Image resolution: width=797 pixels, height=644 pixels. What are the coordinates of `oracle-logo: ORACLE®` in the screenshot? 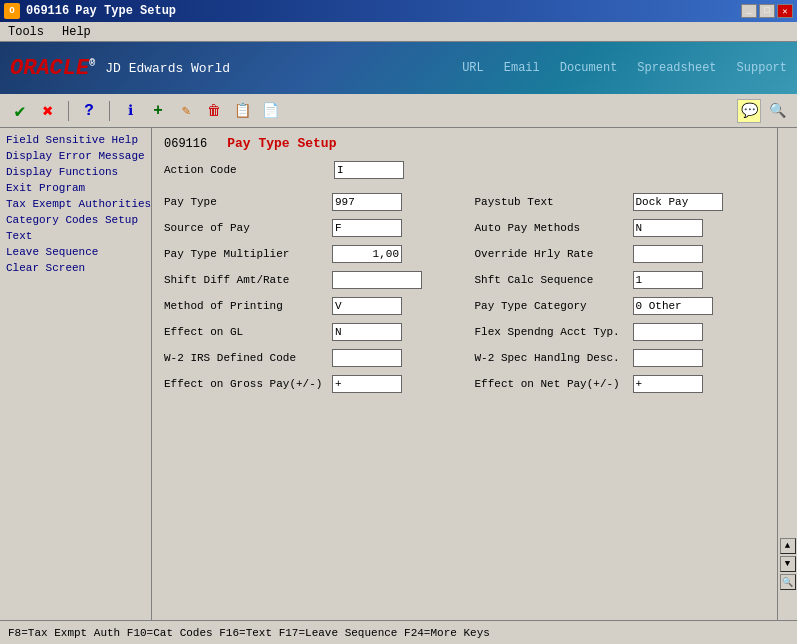 It's located at (52, 68).